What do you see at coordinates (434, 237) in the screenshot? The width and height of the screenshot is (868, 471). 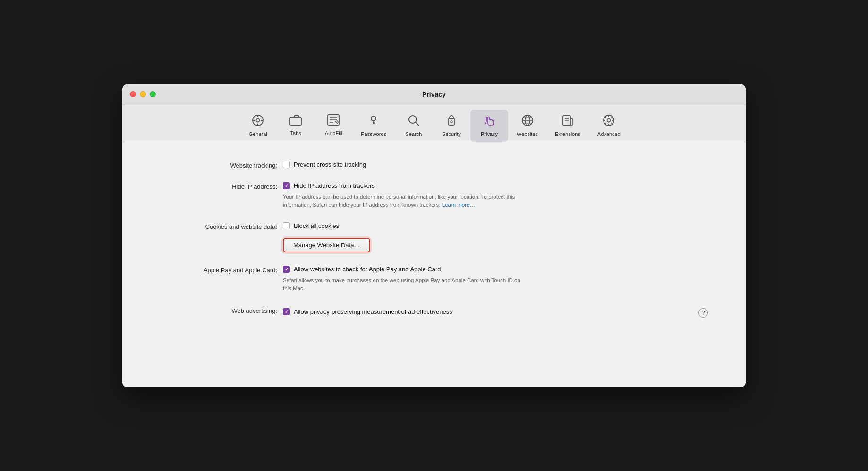 I see `cookies-row: Cookies and website data: Block all cook…` at bounding box center [434, 237].